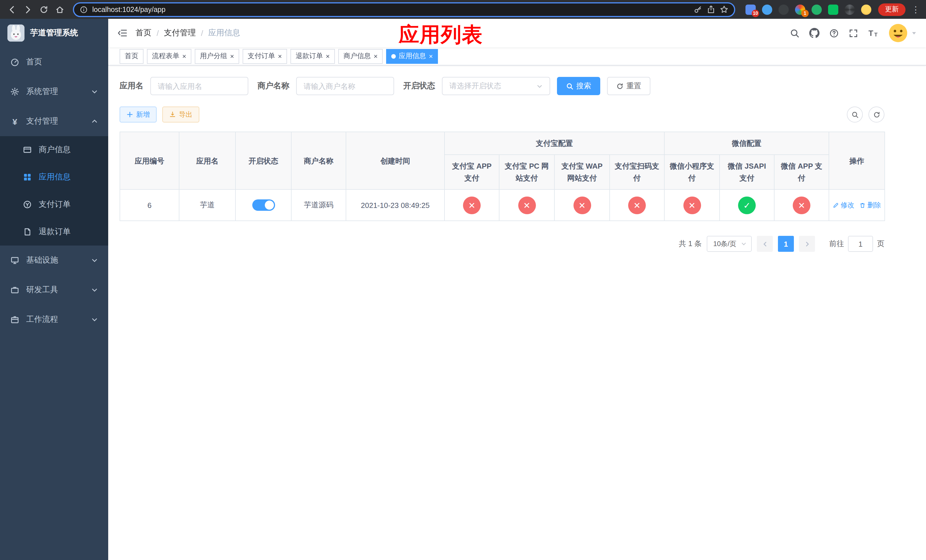  Describe the element at coordinates (83, 9) in the screenshot. I see `site-info-icon` at that location.